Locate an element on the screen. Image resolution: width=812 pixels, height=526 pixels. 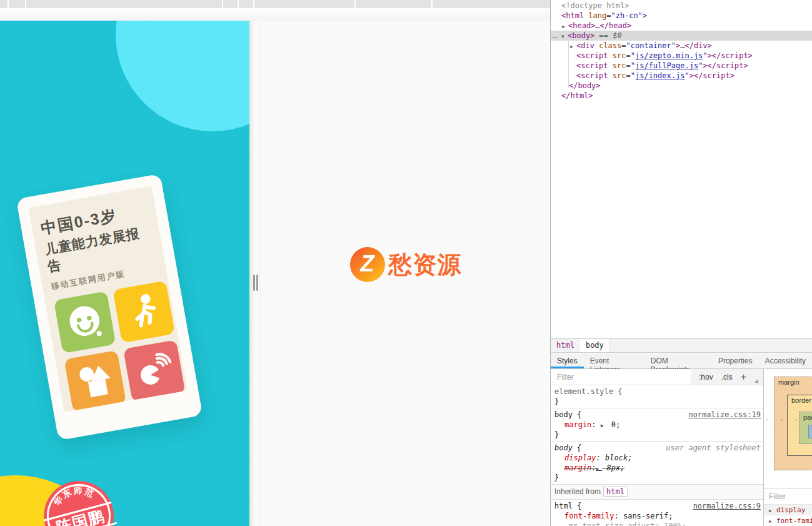
browser-toolbar is located at coordinates (275, 14).